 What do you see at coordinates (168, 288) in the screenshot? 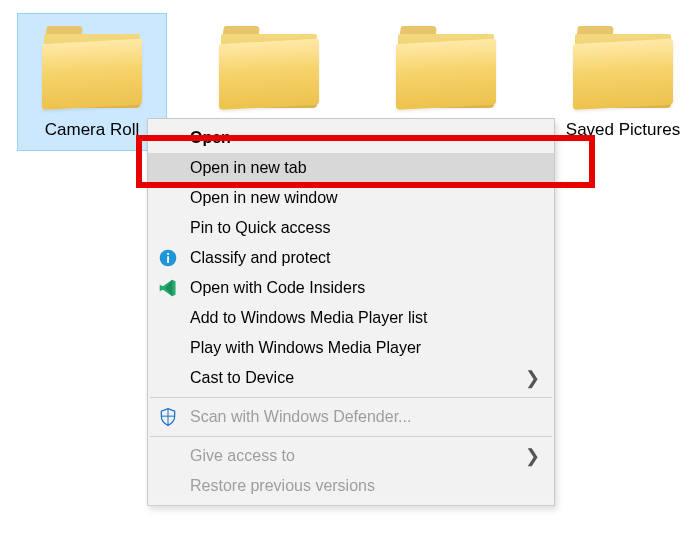
I see `vscode-insiders-icon` at bounding box center [168, 288].